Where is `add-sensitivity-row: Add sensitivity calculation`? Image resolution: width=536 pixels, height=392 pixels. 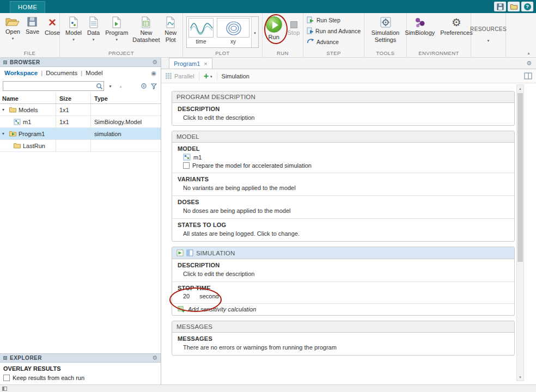
add-sensitivity-row: Add sensitivity calculation is located at coordinates (343, 309).